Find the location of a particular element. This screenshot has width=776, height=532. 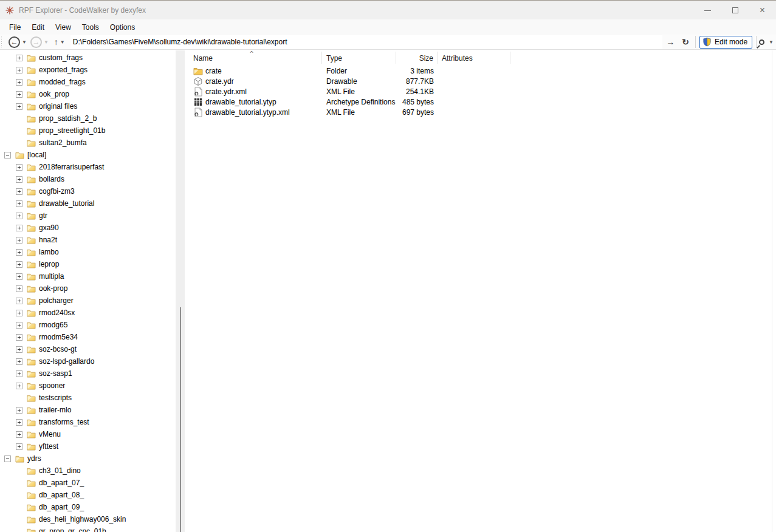

search-button: ▼ is located at coordinates (766, 43).